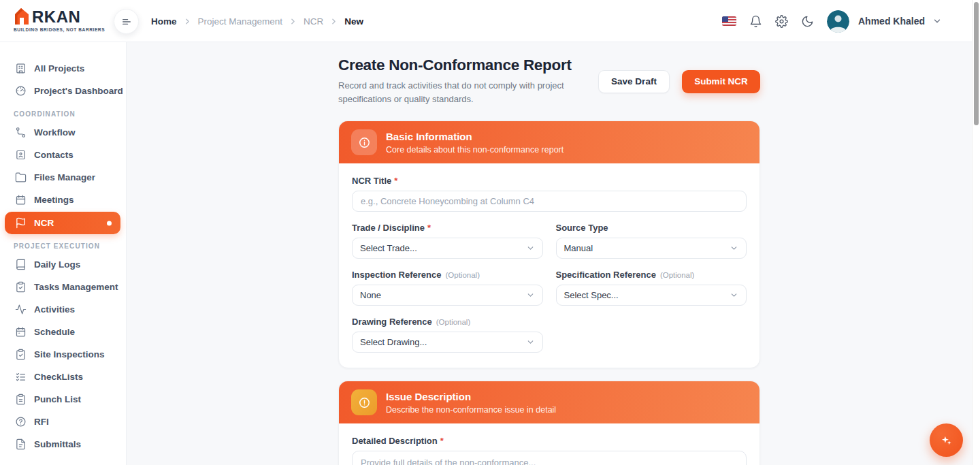  What do you see at coordinates (164, 22) in the screenshot?
I see `breadcrumb-home: Home` at bounding box center [164, 22].